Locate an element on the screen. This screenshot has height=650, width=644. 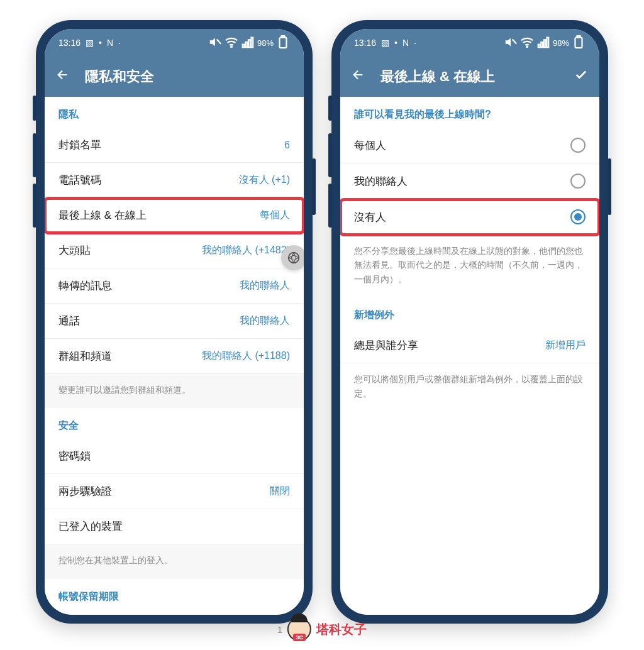
option-everybody: 每個人 is located at coordinates (470, 146).